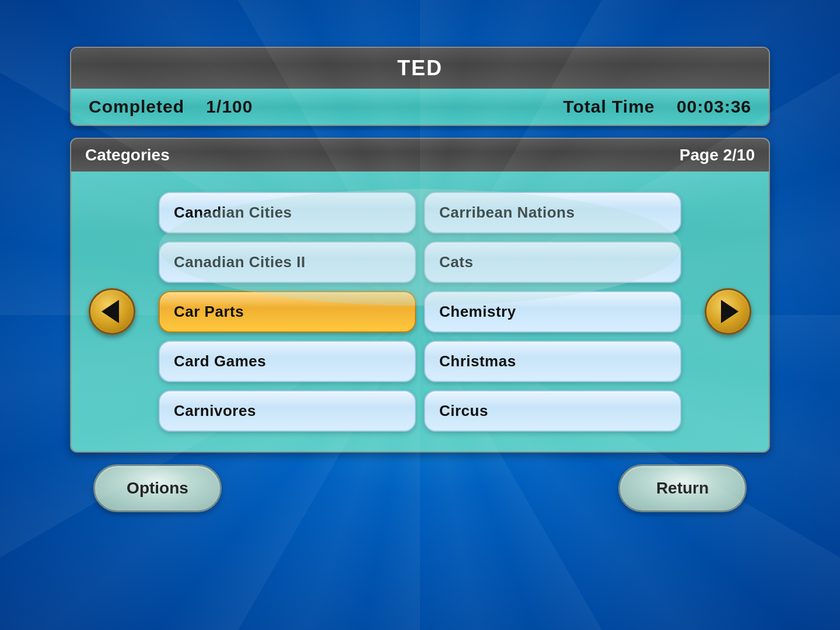 The width and height of the screenshot is (840, 630). Describe the element at coordinates (287, 212) in the screenshot. I see `category-canadian-cities: Canadian Cities` at that location.